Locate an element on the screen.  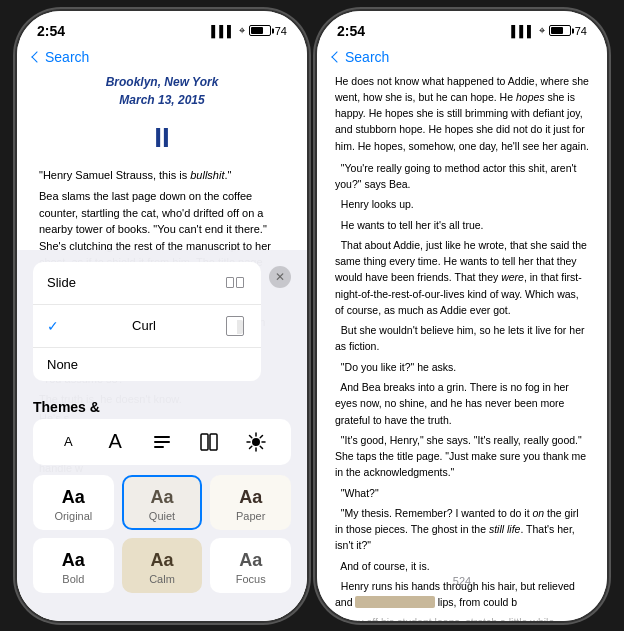
theme-quiet-text: Aa is located at coordinates (162, 498).